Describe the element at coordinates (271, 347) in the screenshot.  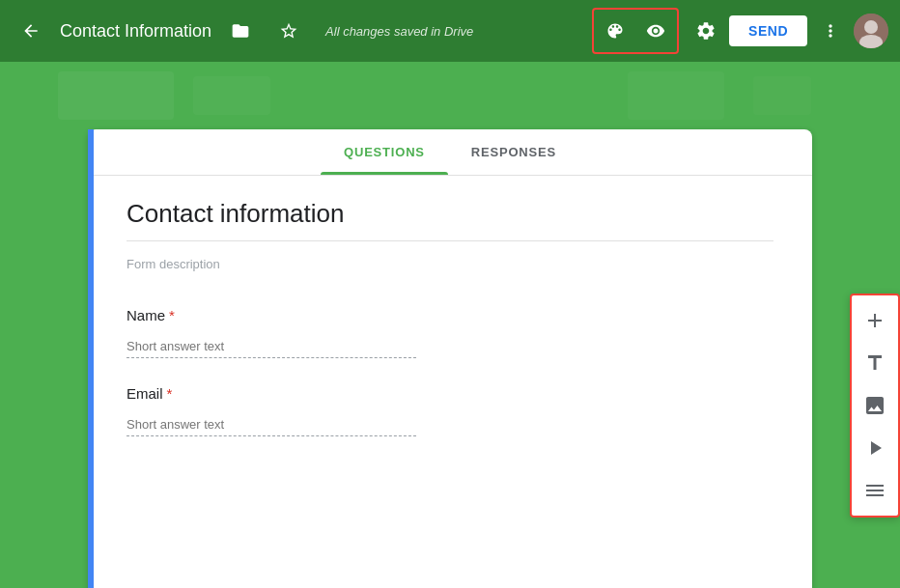
I see `name-input` at that location.